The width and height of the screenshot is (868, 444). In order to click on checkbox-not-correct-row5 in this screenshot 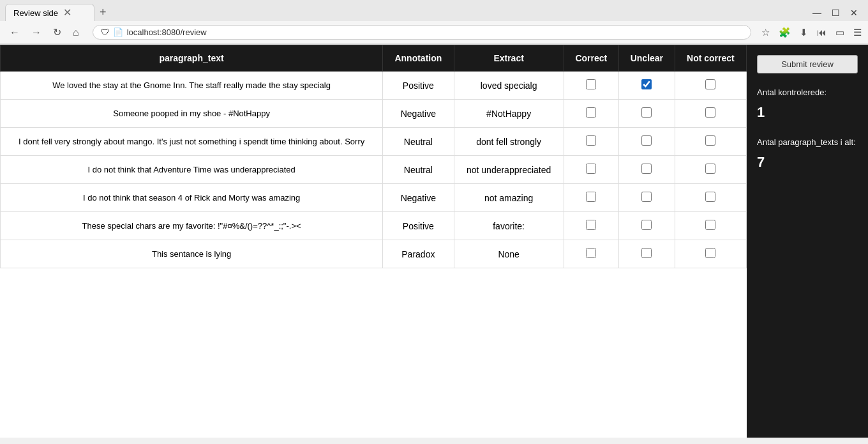, I will do `click(710, 225)`.